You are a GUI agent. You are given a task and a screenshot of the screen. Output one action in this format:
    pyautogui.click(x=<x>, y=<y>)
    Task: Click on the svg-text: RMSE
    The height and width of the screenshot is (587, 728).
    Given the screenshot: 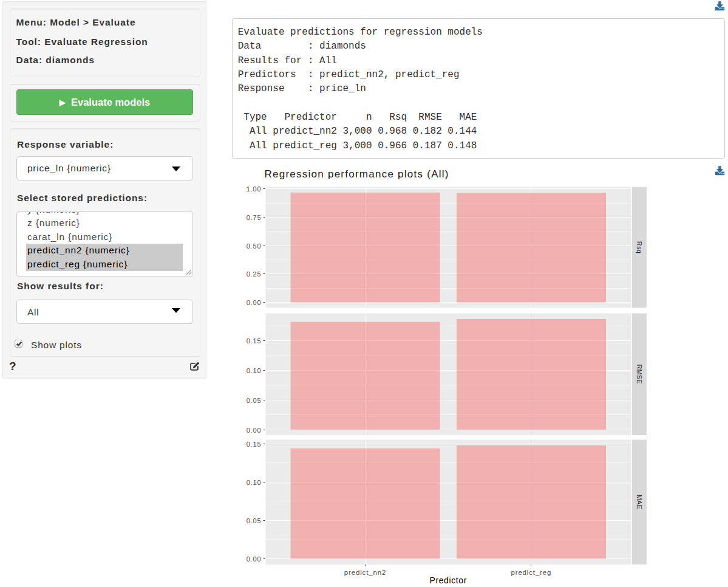 What is the action you would take?
    pyautogui.click(x=639, y=374)
    